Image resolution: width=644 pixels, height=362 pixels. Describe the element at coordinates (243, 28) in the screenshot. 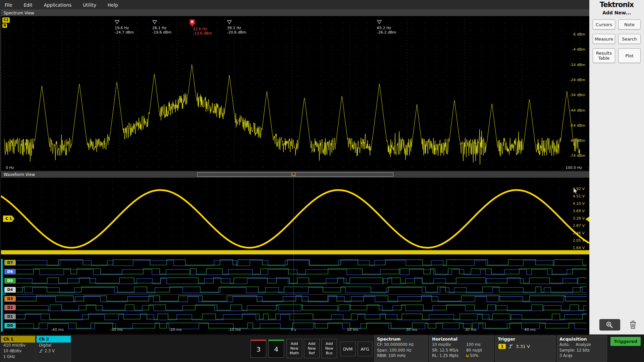

I see `marker-frequency-label: 39.1 Hz` at that location.